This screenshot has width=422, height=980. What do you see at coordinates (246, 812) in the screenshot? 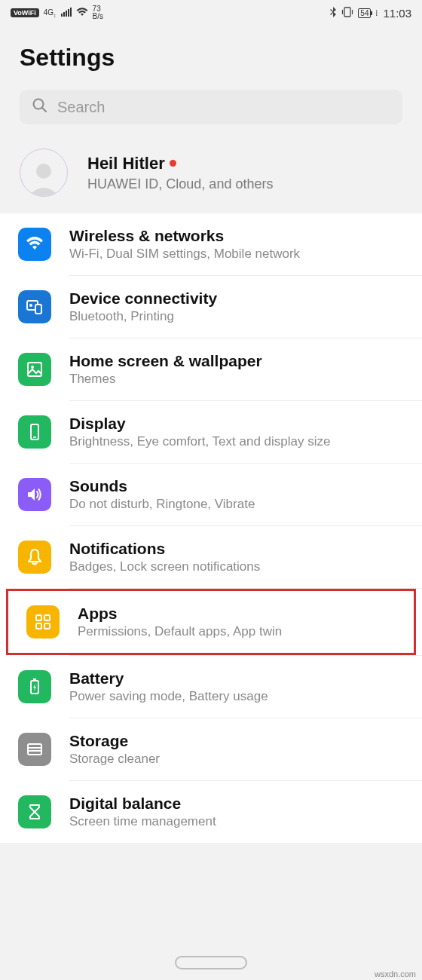
I see `setting-body: Digital balanceScreen time management` at bounding box center [246, 812].